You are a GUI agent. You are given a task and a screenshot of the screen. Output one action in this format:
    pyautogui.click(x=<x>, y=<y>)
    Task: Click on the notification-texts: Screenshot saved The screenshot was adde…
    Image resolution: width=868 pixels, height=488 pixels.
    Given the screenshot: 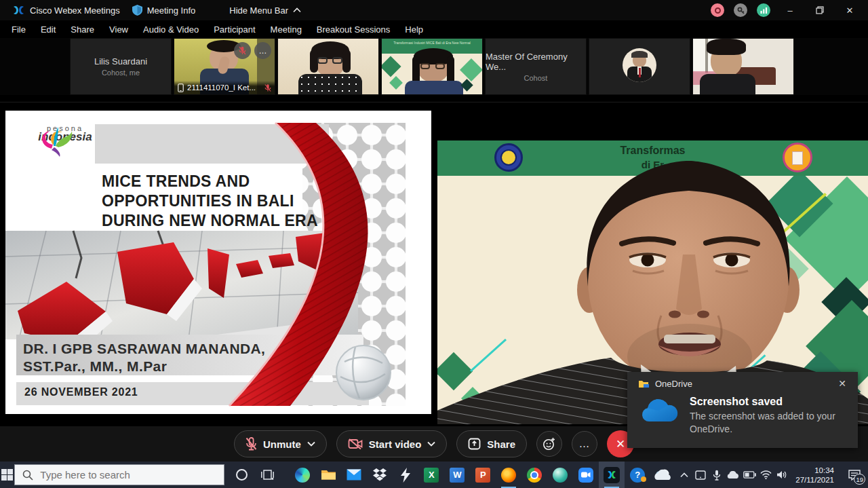 What is the action you would take?
    pyautogui.click(x=762, y=415)
    